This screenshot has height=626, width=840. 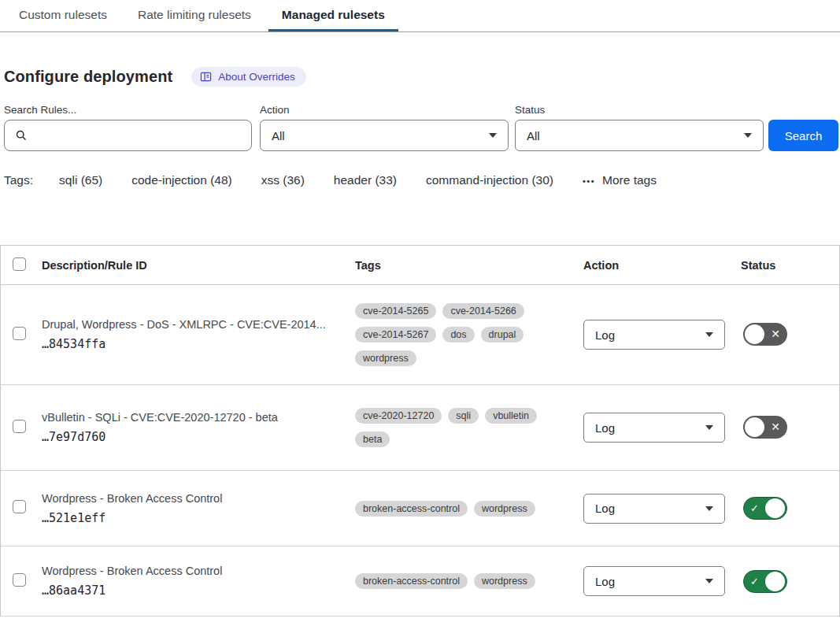 What do you see at coordinates (639, 110) in the screenshot?
I see `status-filter-label: Status` at bounding box center [639, 110].